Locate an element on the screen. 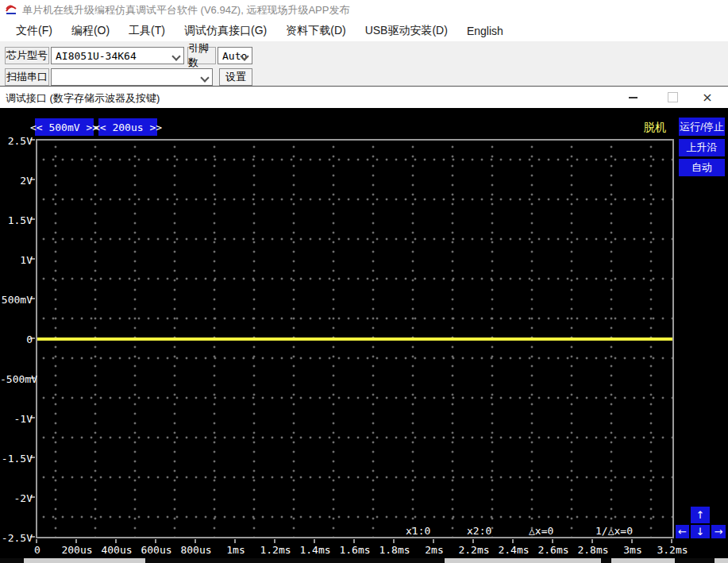  menubar: 文件(F) 编程(O) 工具(T) 调试仿真接口(G) 资料下载(D) USB驱… is located at coordinates (364, 31).